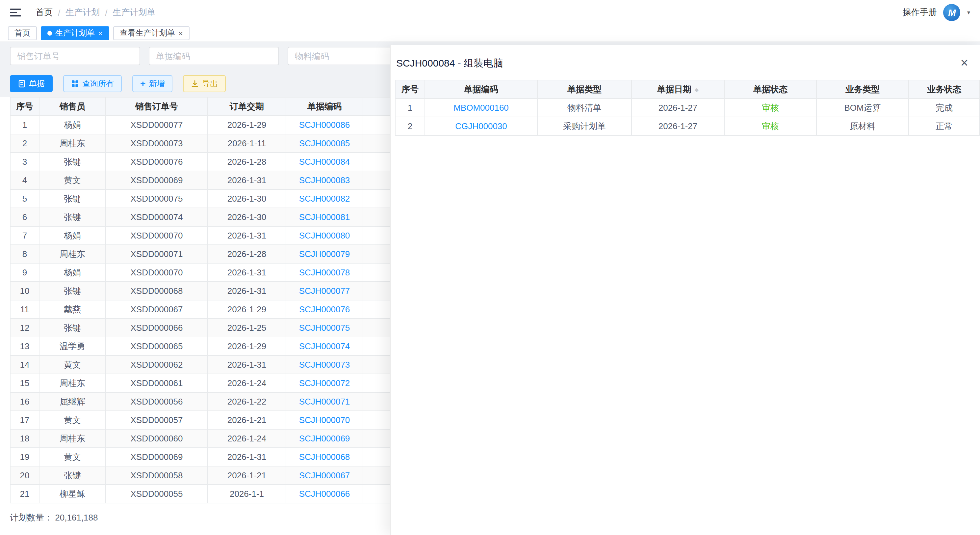  I want to click on doc-code-link: SCJH000076, so click(325, 309).